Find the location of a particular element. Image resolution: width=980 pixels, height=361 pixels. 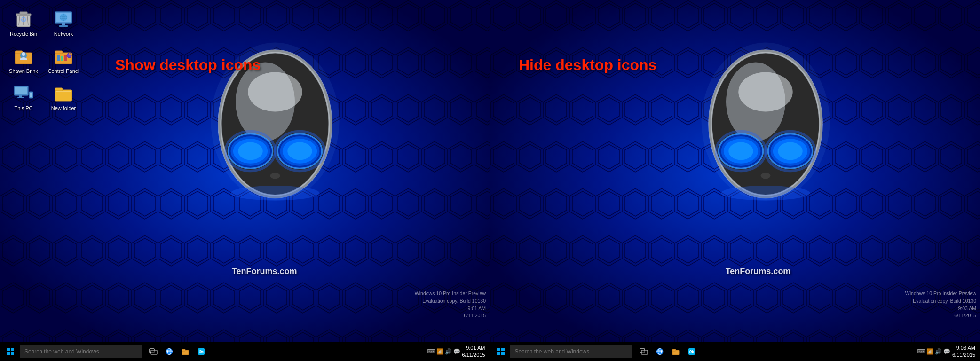

search-input-left is located at coordinates (81, 352).